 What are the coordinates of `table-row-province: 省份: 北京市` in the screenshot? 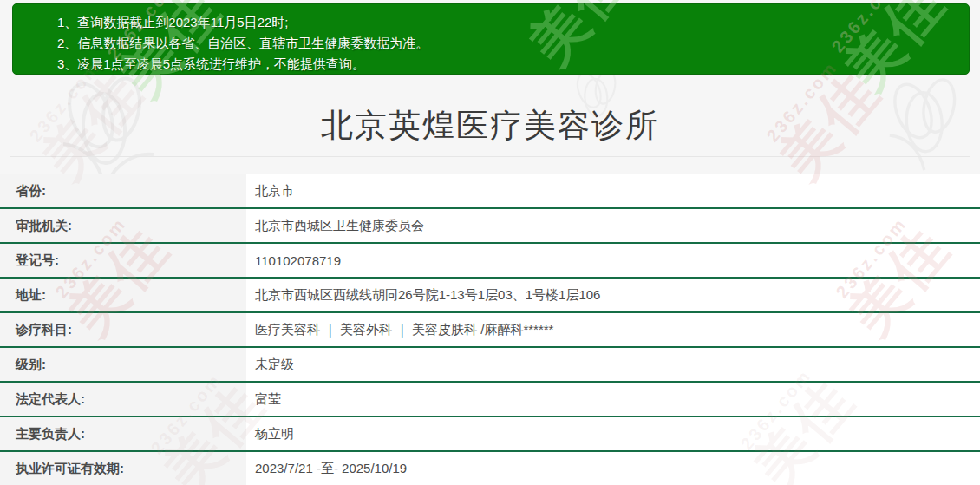 It's located at (490, 192).